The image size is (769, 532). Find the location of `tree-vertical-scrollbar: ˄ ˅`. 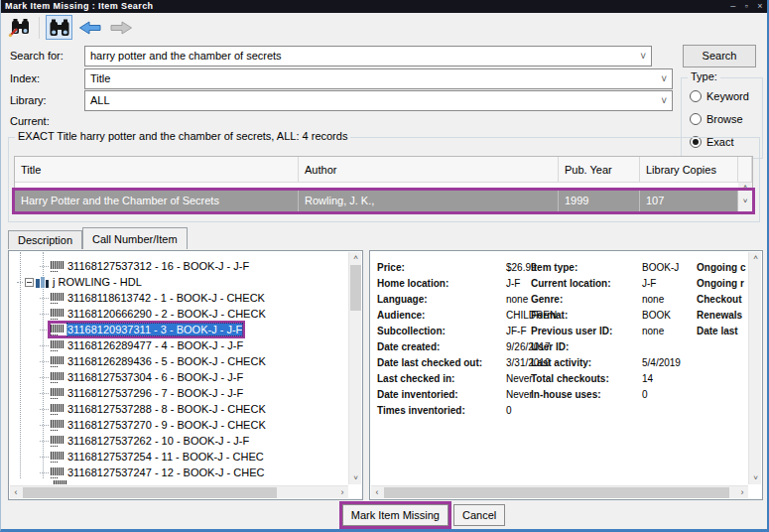

tree-vertical-scrollbar: ˄ ˅ is located at coordinates (355, 368).